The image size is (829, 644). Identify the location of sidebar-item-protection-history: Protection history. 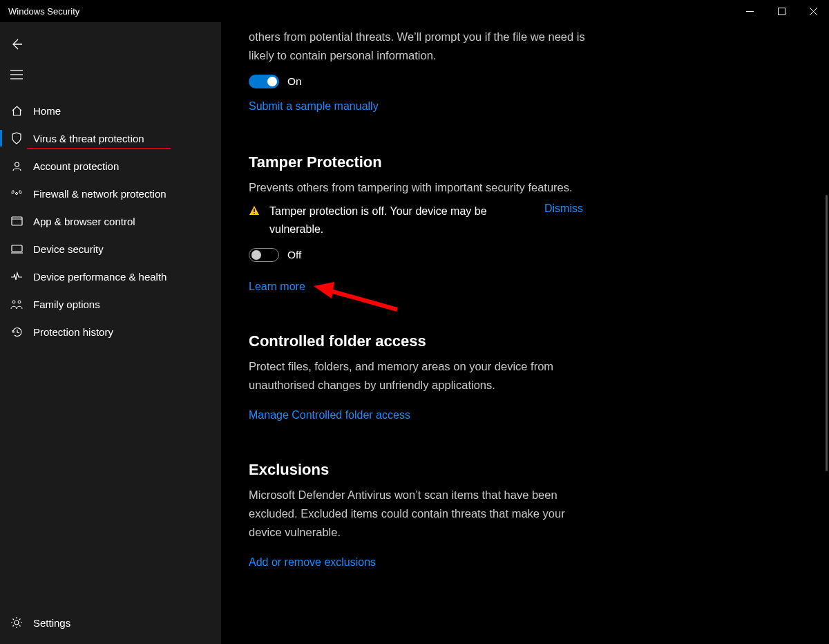
(111, 332).